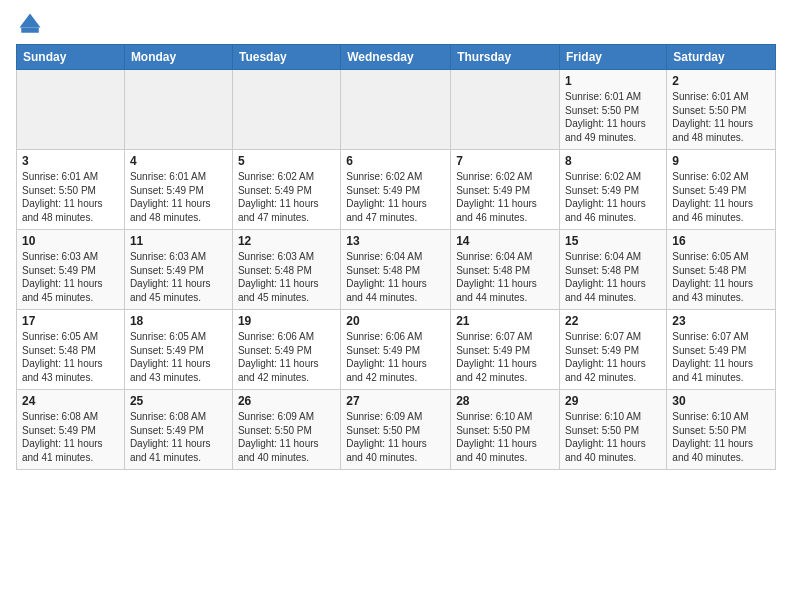 The height and width of the screenshot is (612, 792). Describe the element at coordinates (396, 430) in the screenshot. I see `day-cell: 27Sunrise: 6:09 AM Sunset: 5:50 PM Dayli…` at that location.